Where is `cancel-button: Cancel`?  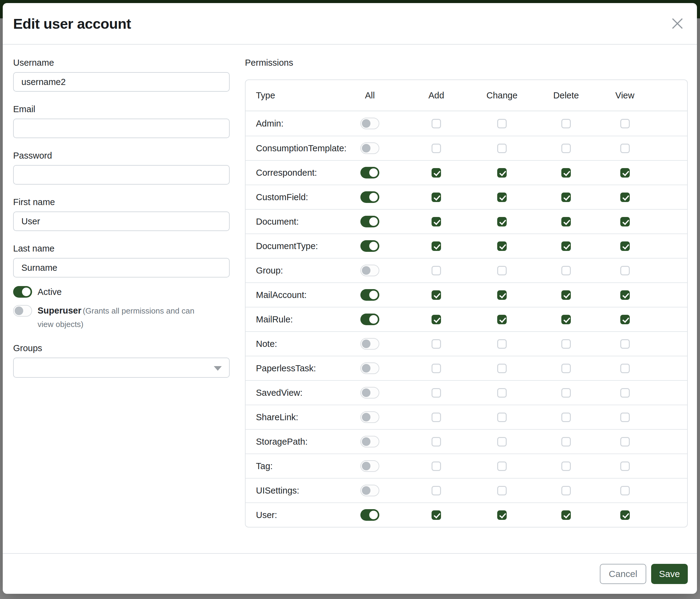 cancel-button: Cancel is located at coordinates (623, 574).